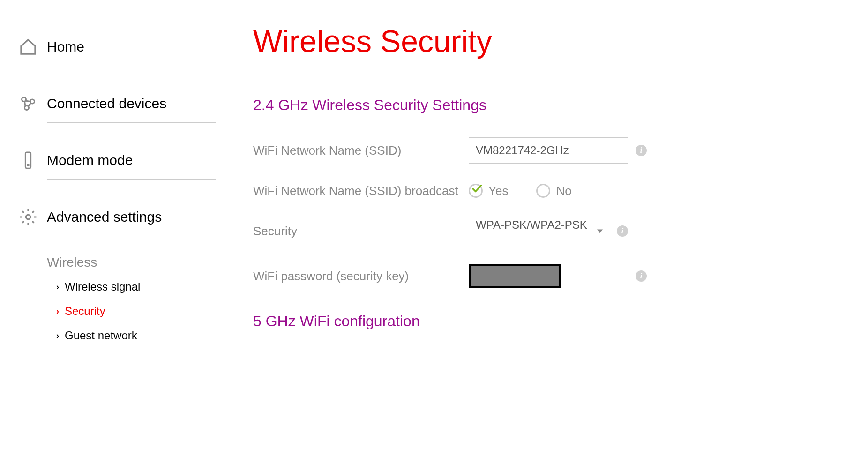 Image resolution: width=868 pixels, height=449 pixels. What do you see at coordinates (131, 217) in the screenshot?
I see `nav-advanced-settings: Advanced settings` at bounding box center [131, 217].